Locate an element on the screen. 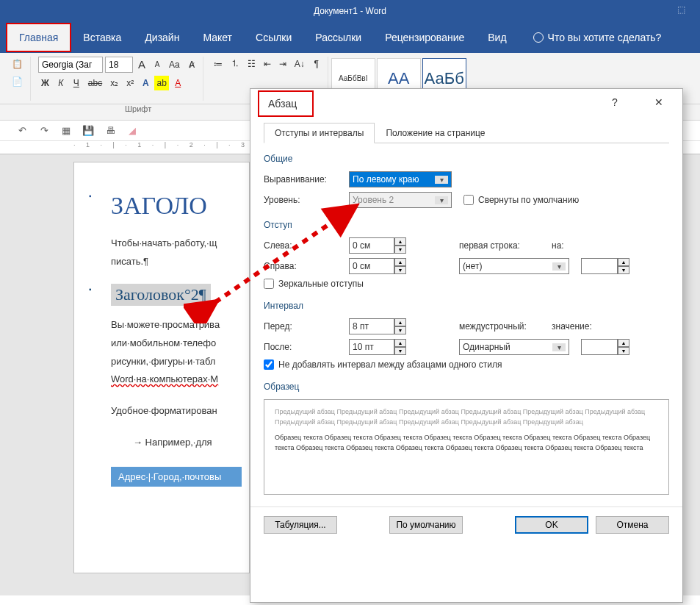  alignment-select: По левому краю▾ is located at coordinates (400, 179).